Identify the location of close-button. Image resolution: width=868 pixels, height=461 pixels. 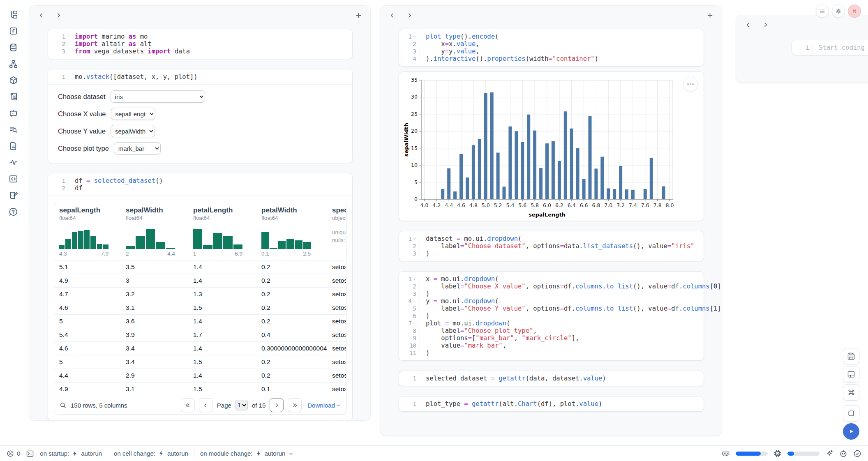
(854, 11).